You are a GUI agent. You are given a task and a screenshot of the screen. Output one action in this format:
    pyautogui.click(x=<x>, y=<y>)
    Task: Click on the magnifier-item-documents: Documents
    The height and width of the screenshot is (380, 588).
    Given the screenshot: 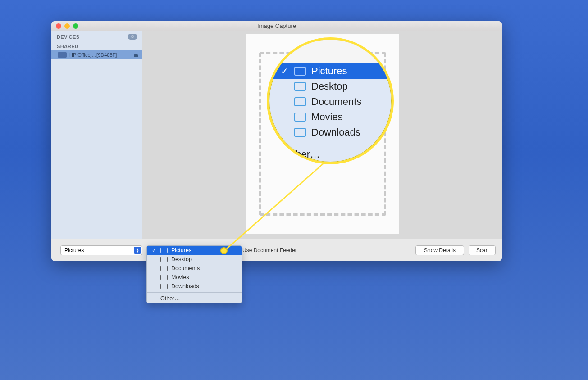 What is the action you would take?
    pyautogui.click(x=330, y=102)
    